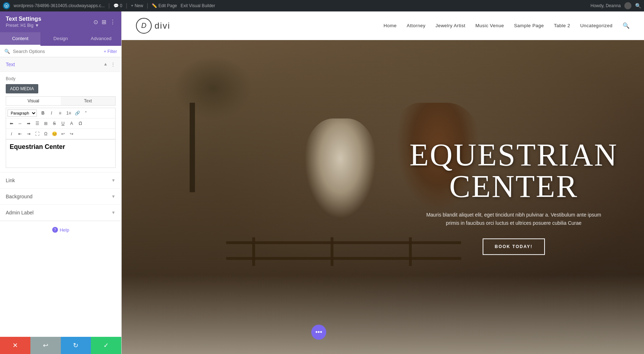 The image size is (644, 354). I want to click on bottom-action-bar: ✕ ↩ ↻ ✓, so click(61, 345).